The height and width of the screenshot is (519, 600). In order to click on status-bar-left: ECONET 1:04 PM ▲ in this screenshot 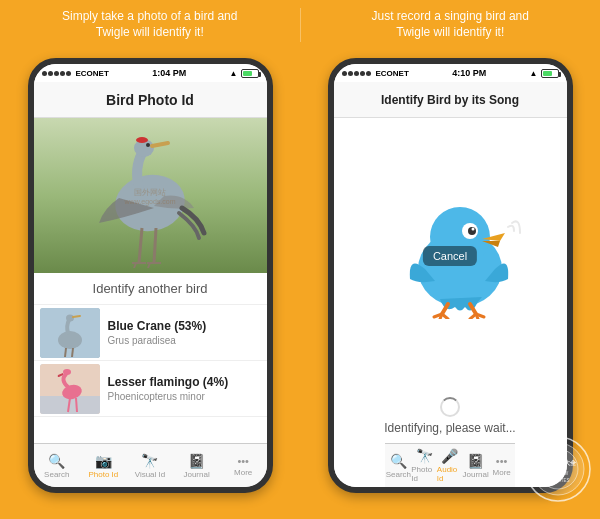, I will do `click(150, 73)`.